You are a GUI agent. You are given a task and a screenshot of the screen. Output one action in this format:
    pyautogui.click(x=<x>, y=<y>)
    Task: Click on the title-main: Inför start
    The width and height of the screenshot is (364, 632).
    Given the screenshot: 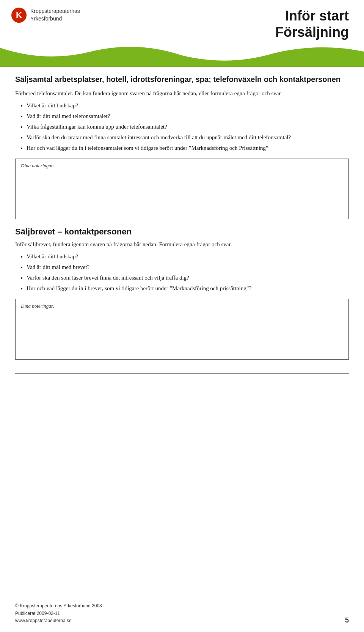 What is the action you would take?
    pyautogui.click(x=312, y=16)
    